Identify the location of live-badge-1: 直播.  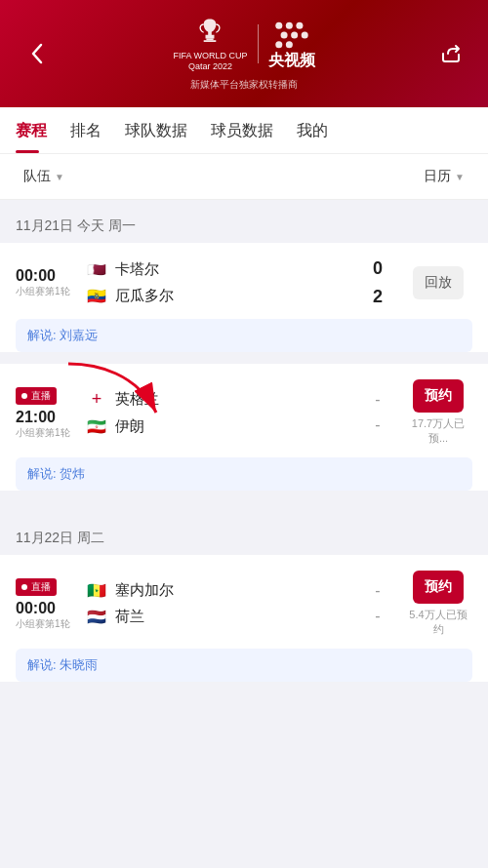
(36, 396).